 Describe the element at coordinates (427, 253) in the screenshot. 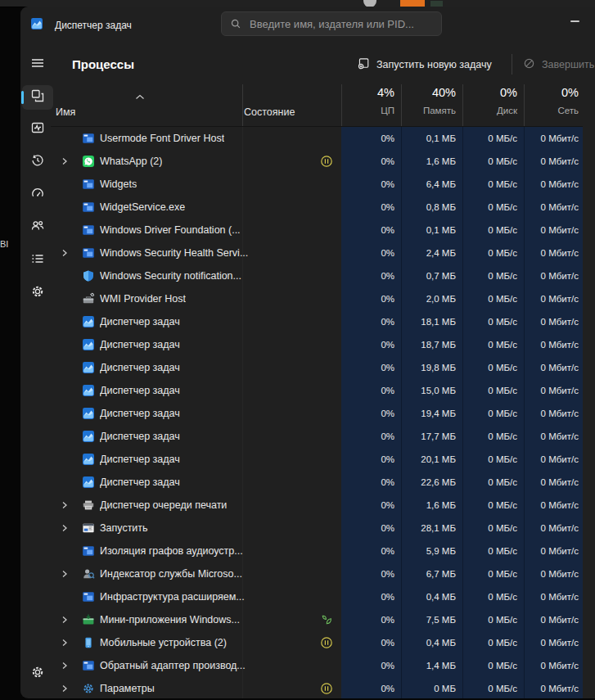

I see `memory-value: 2,4 МБ` at that location.